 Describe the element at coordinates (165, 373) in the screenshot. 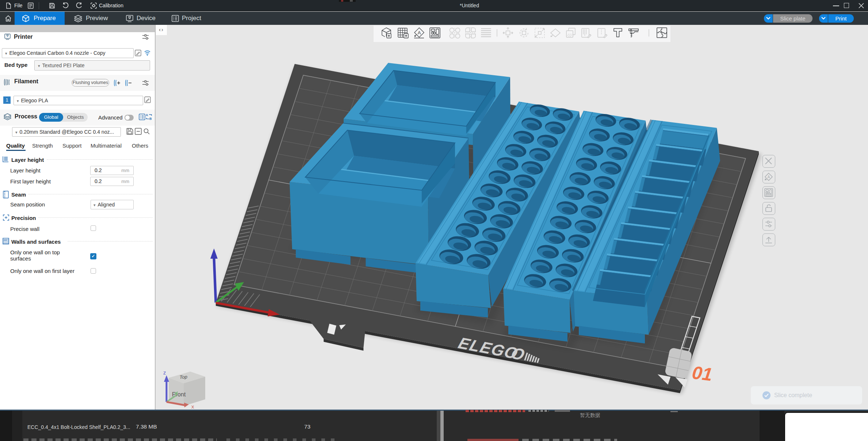

I see `svg-text: z` at that location.